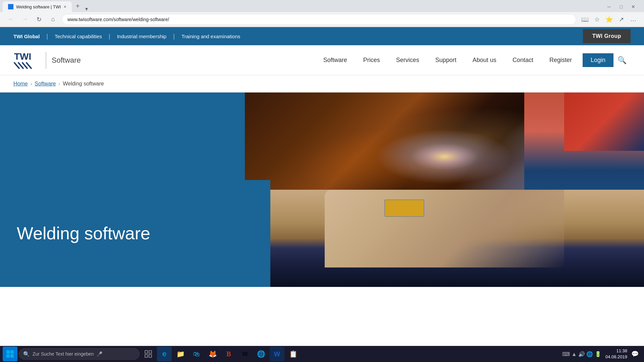 This screenshot has width=644, height=362. I want to click on taskbar-time-display: 11:38, so click(616, 351).